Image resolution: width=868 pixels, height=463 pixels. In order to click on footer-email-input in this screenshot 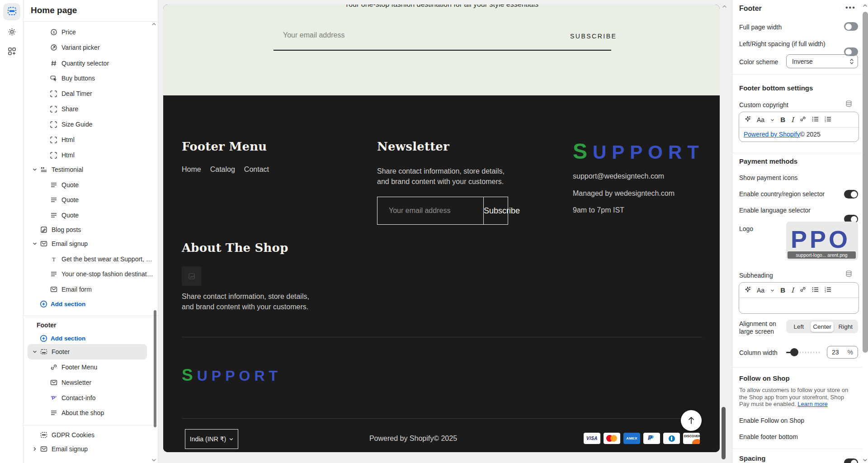, I will do `click(430, 211)`.